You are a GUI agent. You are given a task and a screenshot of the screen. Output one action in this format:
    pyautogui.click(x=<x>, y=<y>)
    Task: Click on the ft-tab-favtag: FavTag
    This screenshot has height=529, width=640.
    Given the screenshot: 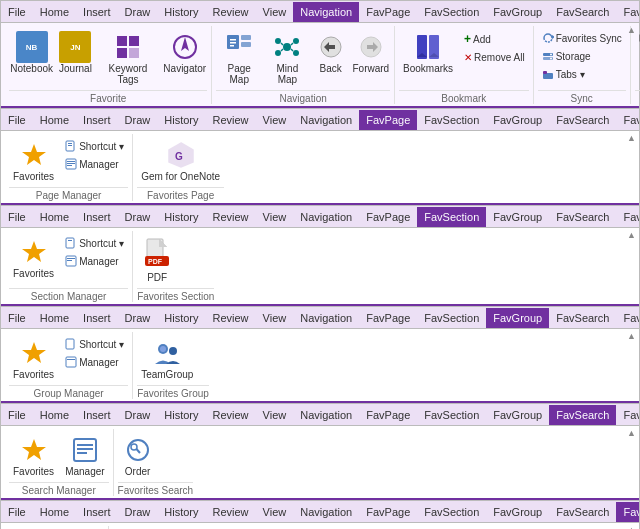 What is the action you would take?
    pyautogui.click(x=628, y=512)
    